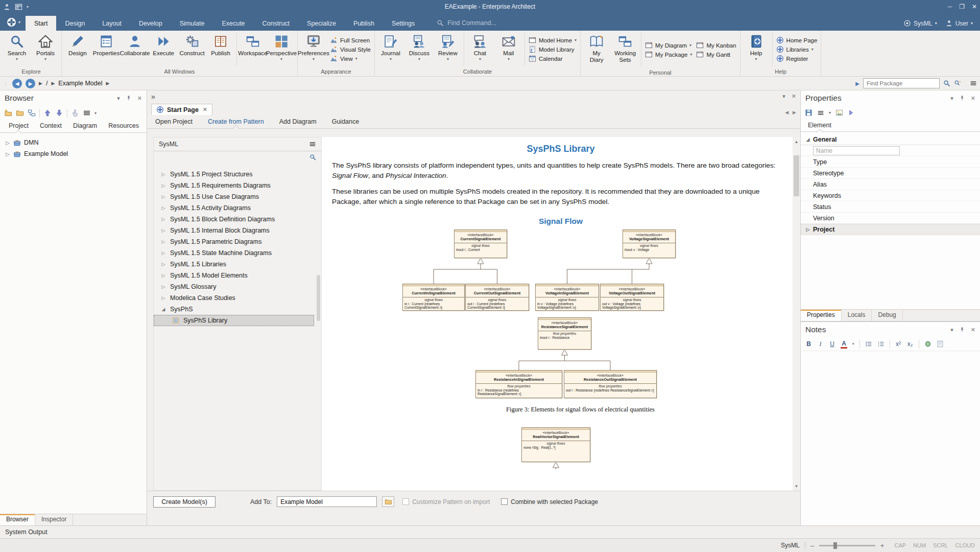  I want to click on uml-class-CurrentOutSignalElement: «interfaceBlock»CurrentOutSignalElements…, so click(497, 297).